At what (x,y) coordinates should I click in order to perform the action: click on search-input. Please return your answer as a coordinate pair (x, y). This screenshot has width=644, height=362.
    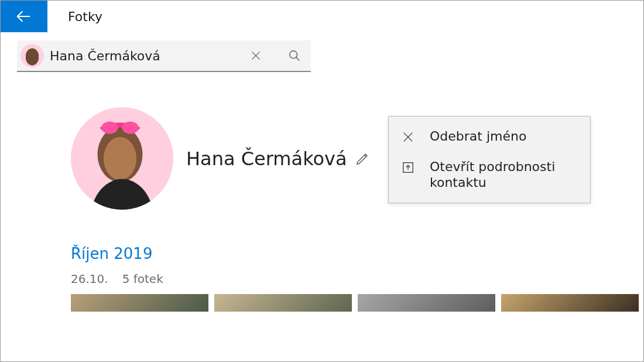
    Looking at the image, I should click on (142, 56).